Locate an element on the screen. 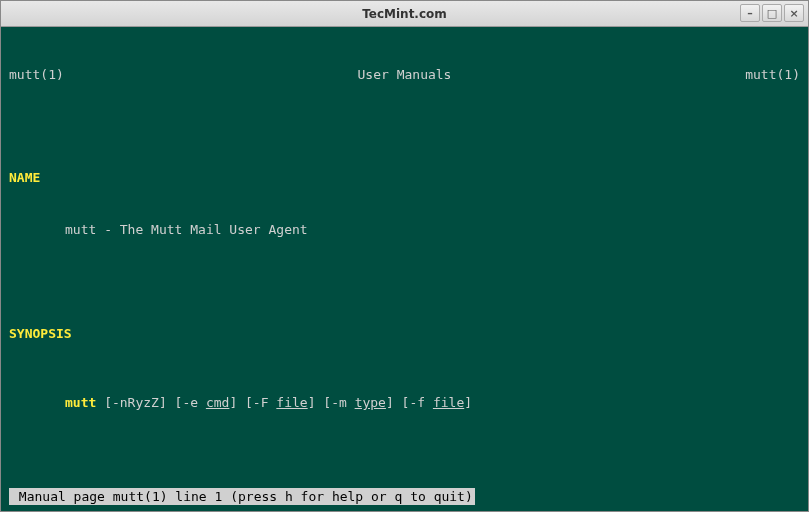 The width and height of the screenshot is (809, 512). name-line: mutt - The Mutt Mail User Agent is located at coordinates (404, 230).